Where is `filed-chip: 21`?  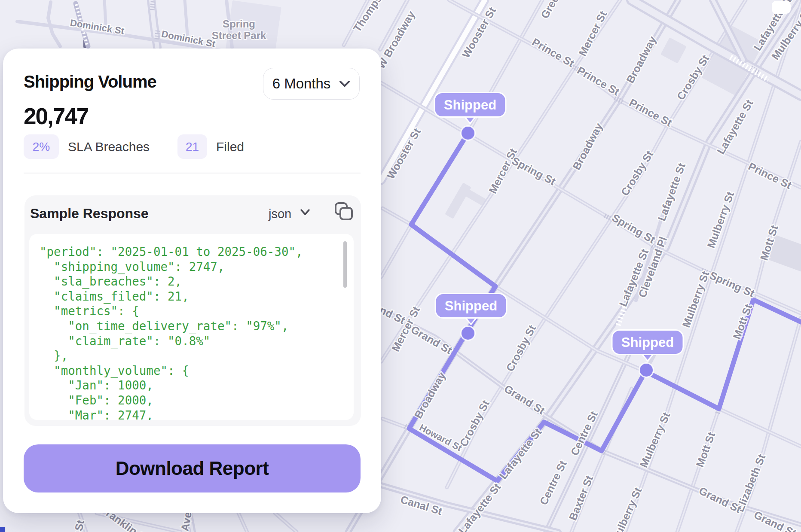
filed-chip: 21 is located at coordinates (193, 147).